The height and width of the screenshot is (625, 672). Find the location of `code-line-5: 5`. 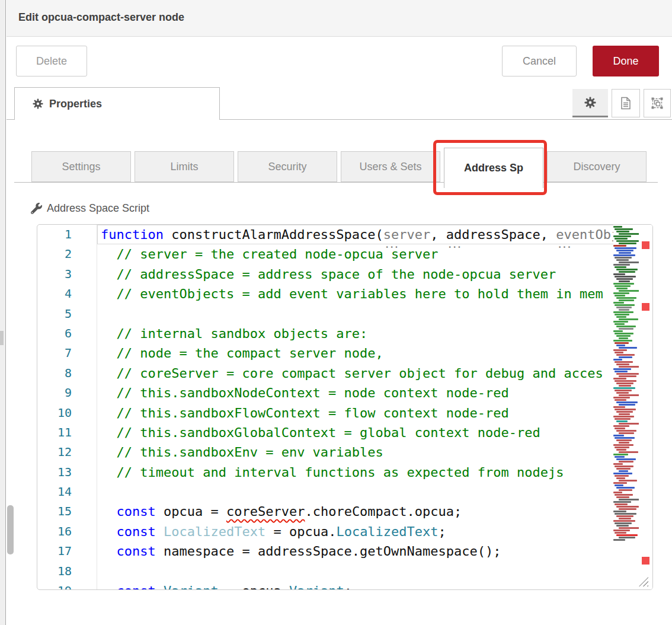

code-line-5: 5 is located at coordinates (345, 314).